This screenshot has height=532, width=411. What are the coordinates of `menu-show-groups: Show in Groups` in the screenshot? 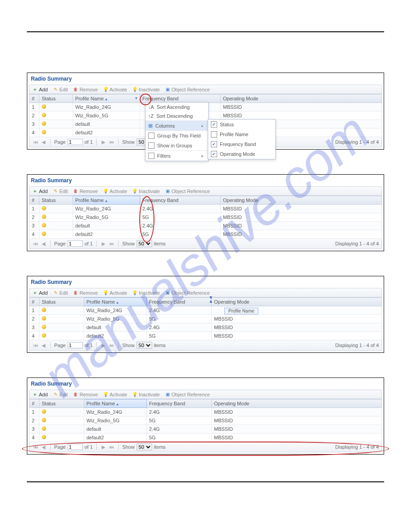 It's located at (177, 146).